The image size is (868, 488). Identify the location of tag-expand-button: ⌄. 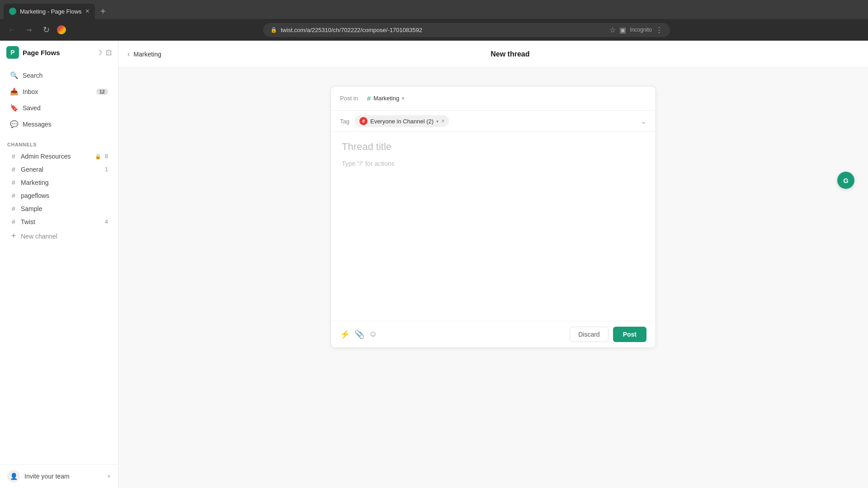
(644, 121).